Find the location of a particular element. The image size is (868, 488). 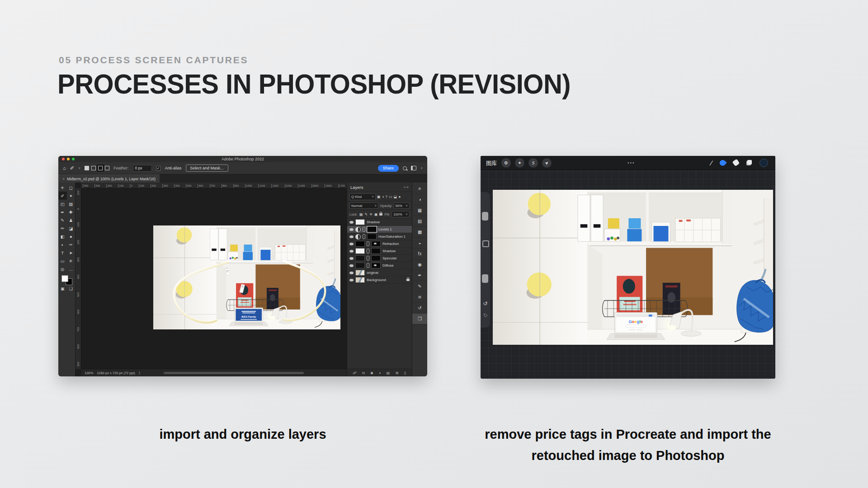

brush-tool-icon: ∕ is located at coordinates (712, 163).